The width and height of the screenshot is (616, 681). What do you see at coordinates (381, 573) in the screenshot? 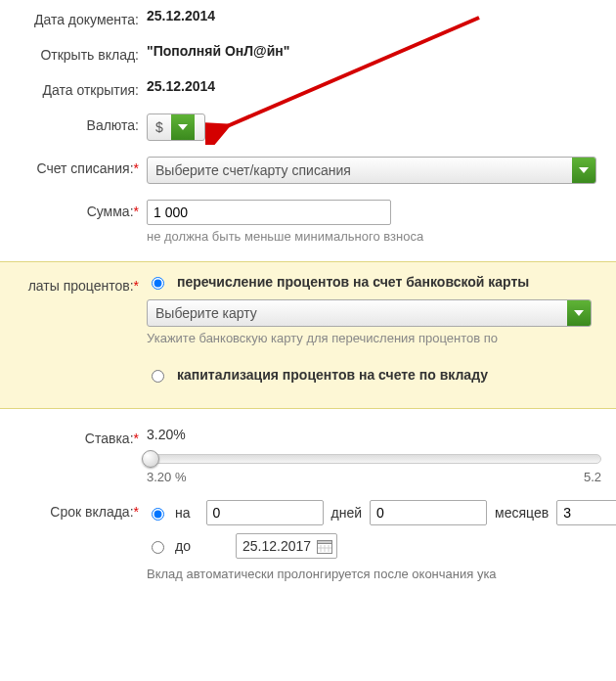
I see `term-hint: Вклад автоматически пролонгируется после…` at bounding box center [381, 573].